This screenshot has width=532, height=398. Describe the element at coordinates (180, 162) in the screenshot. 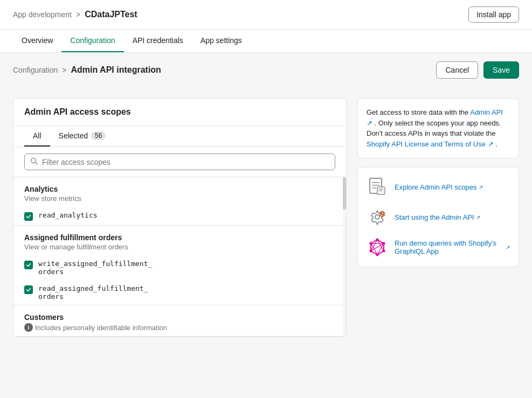

I see `filter-area` at that location.